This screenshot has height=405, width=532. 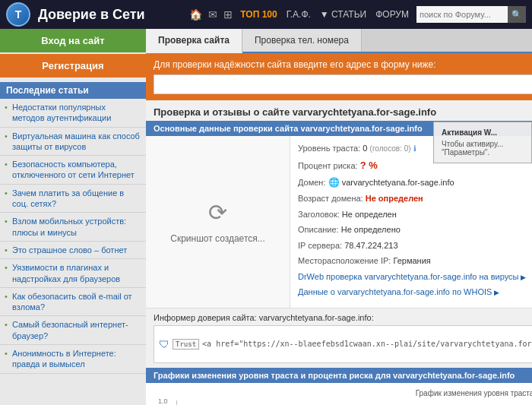 What do you see at coordinates (195, 41) in the screenshot?
I see `tab-check-site: Проверка сайта` at bounding box center [195, 41].